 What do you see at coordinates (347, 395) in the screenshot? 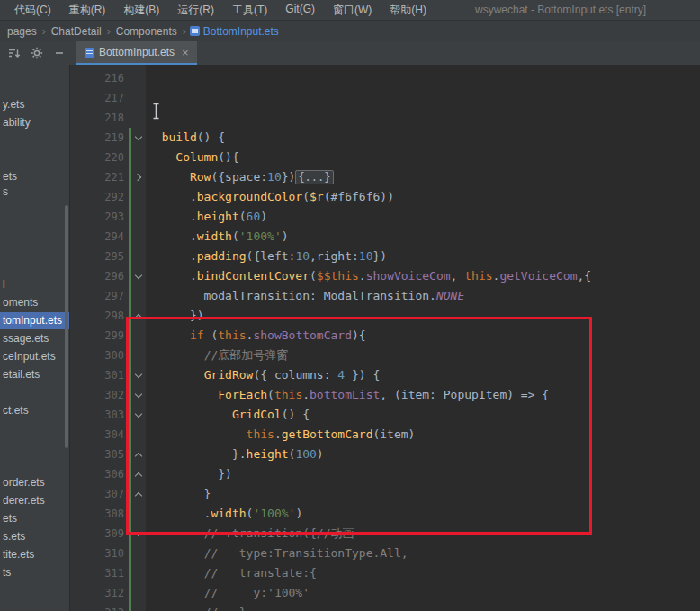
I see `code-text: ForEach(this.bottomList, (item: PopupIte…` at bounding box center [347, 395].